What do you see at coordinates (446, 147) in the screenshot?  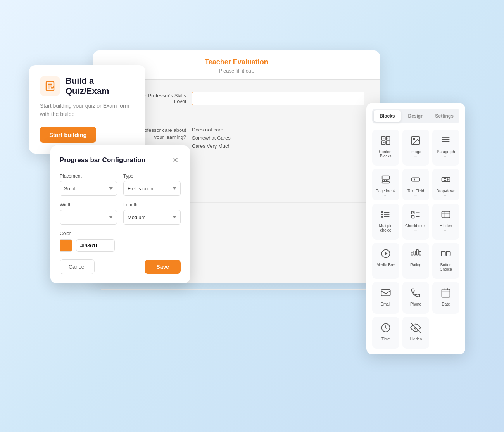 I see `block-paragraph: Paragraph ···` at bounding box center [446, 147].